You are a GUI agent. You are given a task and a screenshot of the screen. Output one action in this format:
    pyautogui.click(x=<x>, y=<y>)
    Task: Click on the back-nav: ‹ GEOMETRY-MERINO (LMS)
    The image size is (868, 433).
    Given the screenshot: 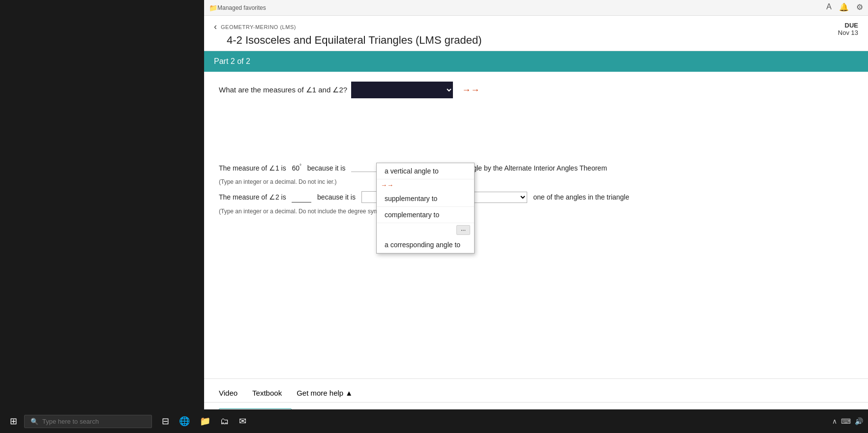 What is the action you would take?
    pyautogui.click(x=536, y=27)
    